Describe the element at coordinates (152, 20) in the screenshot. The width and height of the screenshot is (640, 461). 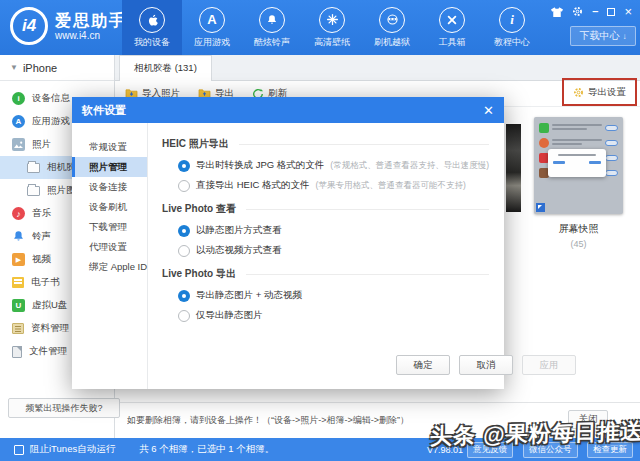
I see `apple-icon` at that location.